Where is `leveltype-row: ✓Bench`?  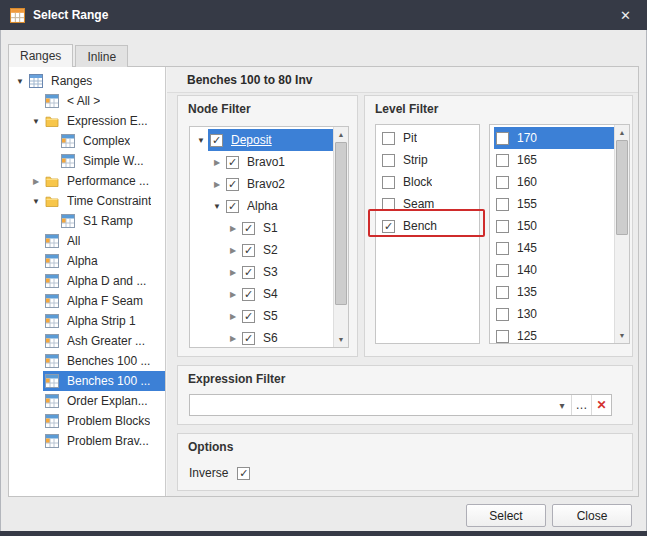 leveltype-row: ✓Bench is located at coordinates (428, 226).